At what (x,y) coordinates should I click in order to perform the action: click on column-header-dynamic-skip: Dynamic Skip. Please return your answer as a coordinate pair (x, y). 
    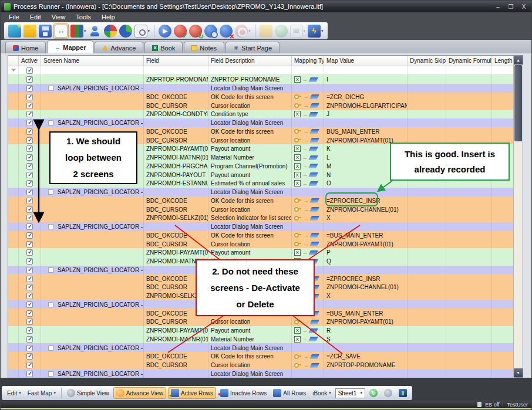
    Looking at the image, I should click on (427, 61).